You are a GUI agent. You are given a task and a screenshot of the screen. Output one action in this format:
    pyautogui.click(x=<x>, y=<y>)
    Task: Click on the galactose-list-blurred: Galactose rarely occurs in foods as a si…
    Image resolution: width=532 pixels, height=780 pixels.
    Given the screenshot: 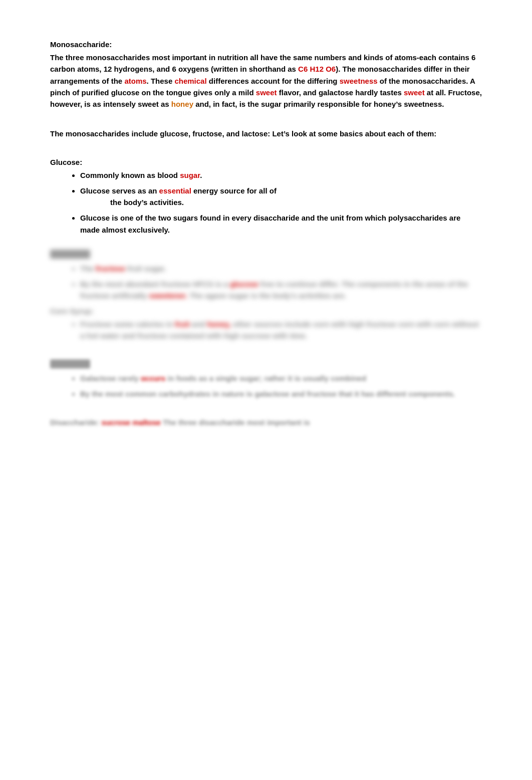 What is the action you would take?
    pyautogui.click(x=281, y=386)
    